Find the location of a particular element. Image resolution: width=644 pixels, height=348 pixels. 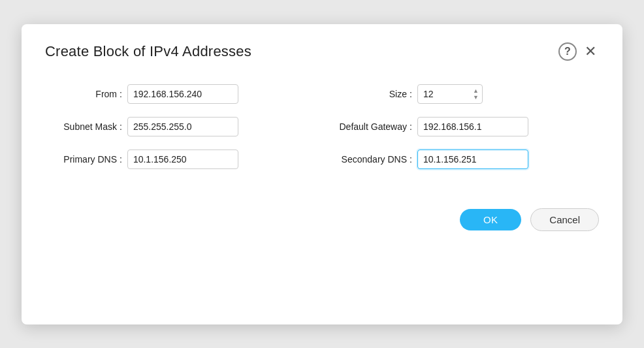

secondary-dns-input is located at coordinates (473, 159).